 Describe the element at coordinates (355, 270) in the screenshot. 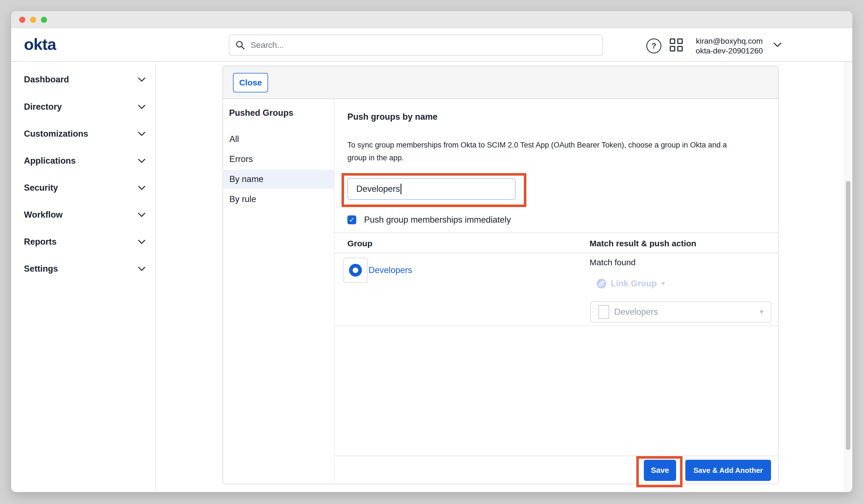

I see `group-icon-tile` at that location.